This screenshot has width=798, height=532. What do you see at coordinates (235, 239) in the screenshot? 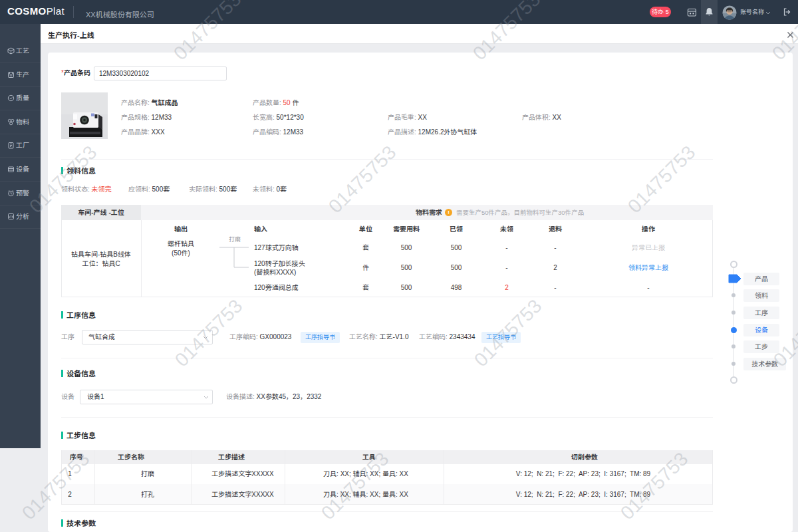
I see `svg-text: 打磨` at bounding box center [235, 239].